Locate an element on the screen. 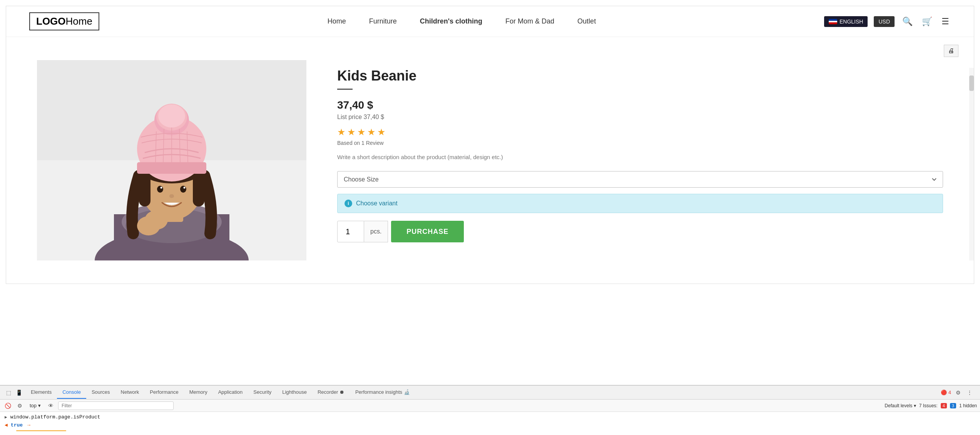 The width and height of the screenshot is (980, 435). pcs-label: pcs. is located at coordinates (376, 232).